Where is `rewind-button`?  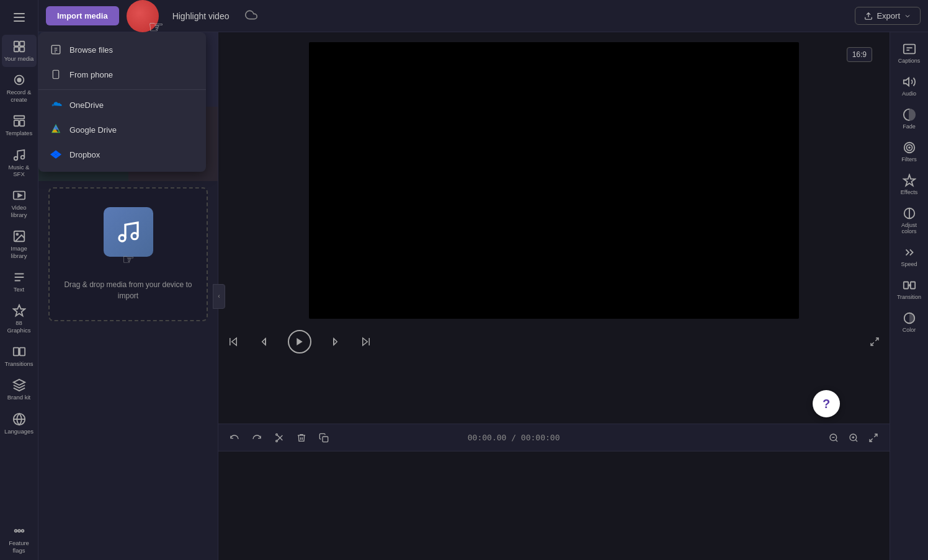
rewind-button is located at coordinates (265, 342).